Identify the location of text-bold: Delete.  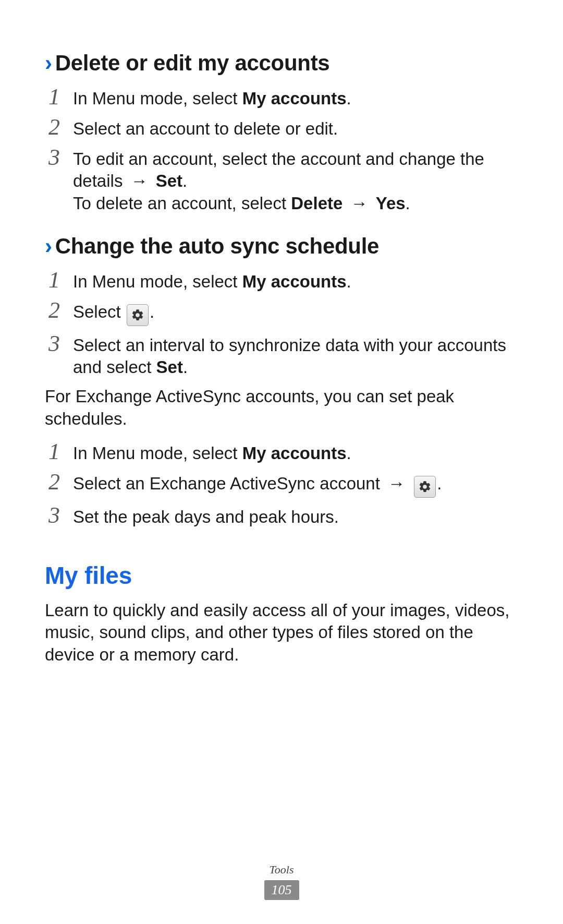
(317, 203).